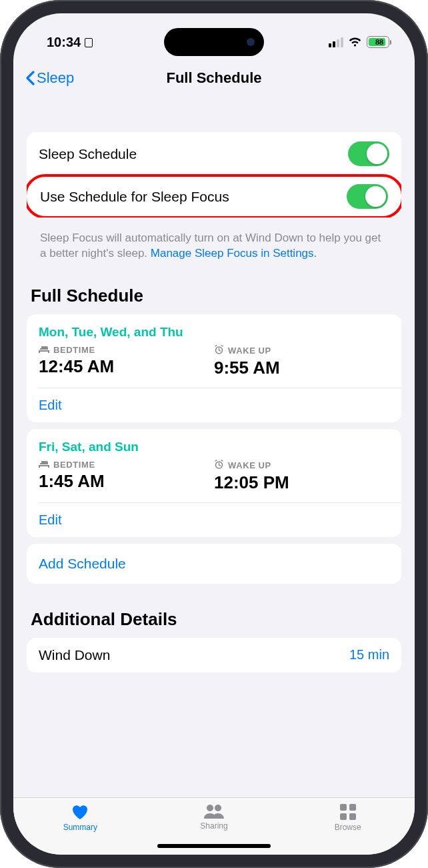 This screenshot has height=868, width=428. I want to click on manage-focus-link: Manage Sleep Focus in Settings., so click(233, 254).